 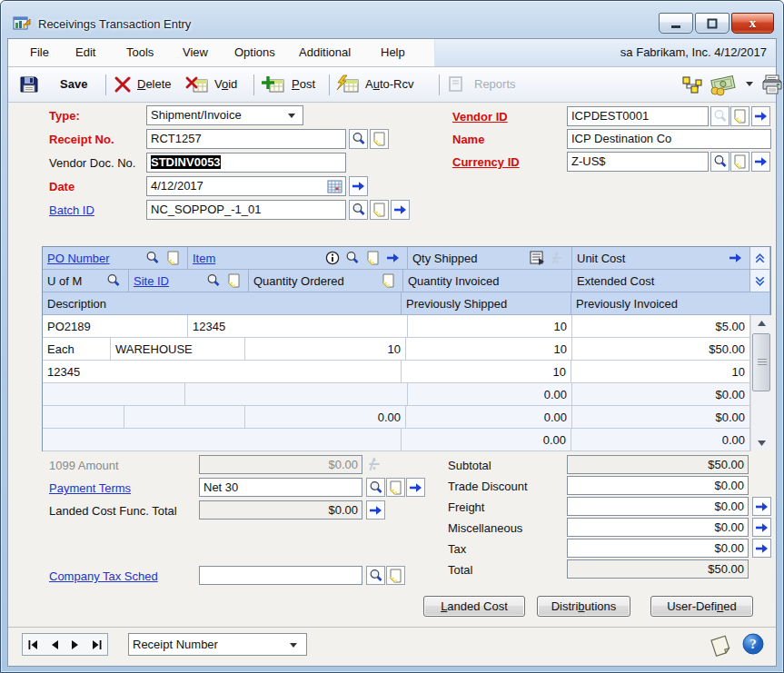 I want to click on company-tax-sched-label: Company Tax Sched, so click(x=104, y=576).